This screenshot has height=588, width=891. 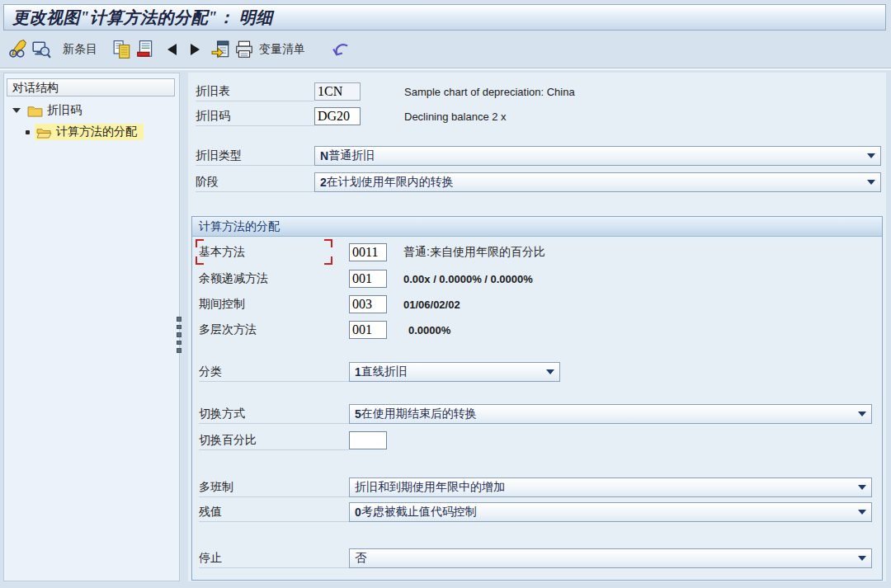 I want to click on depreciation-type-select: N 普通折旧, so click(x=597, y=156).